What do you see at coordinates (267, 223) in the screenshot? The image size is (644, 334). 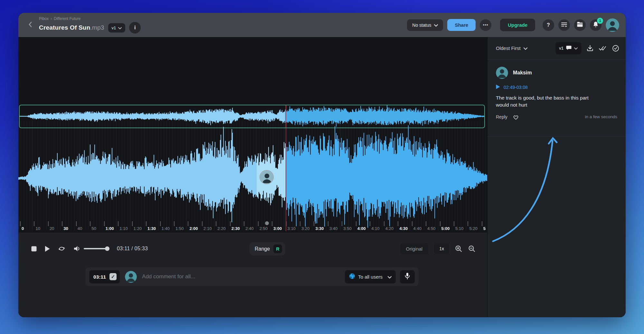 I see `comment-position-dot` at bounding box center [267, 223].